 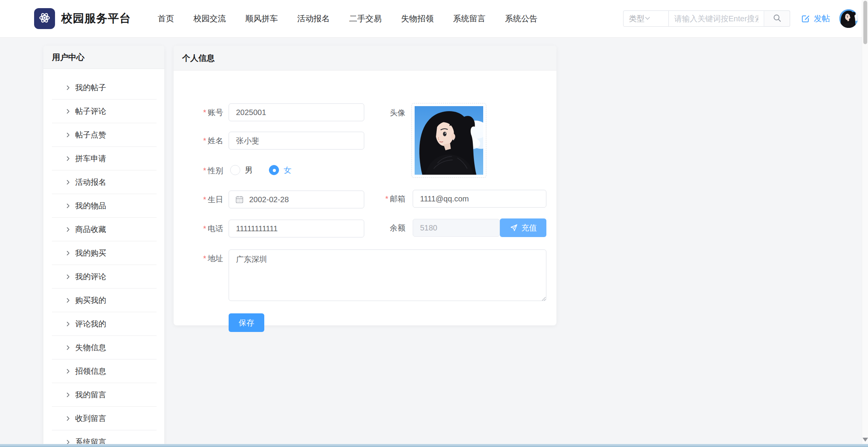 What do you see at coordinates (381, 113) in the screenshot?
I see `avatar-label: 头像` at bounding box center [381, 113].